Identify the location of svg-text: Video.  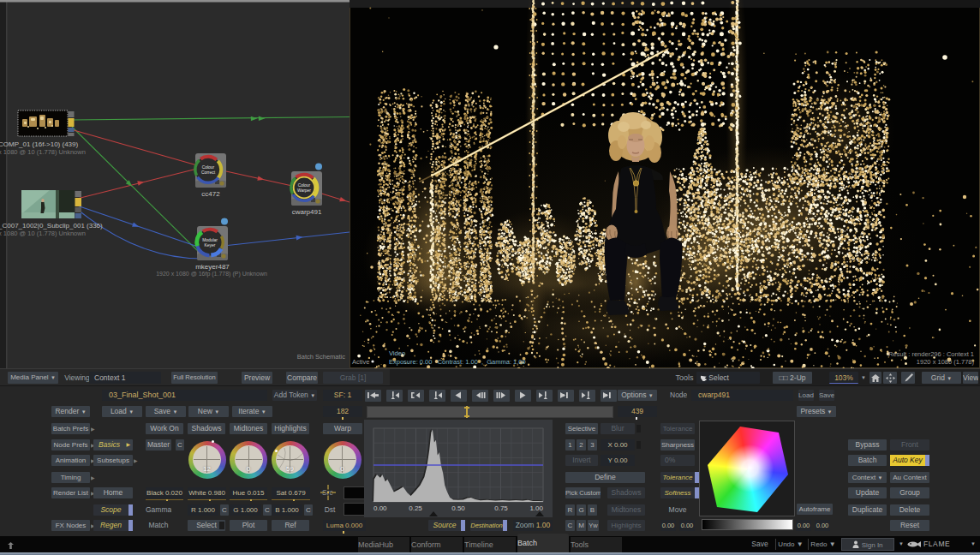
(397, 353).